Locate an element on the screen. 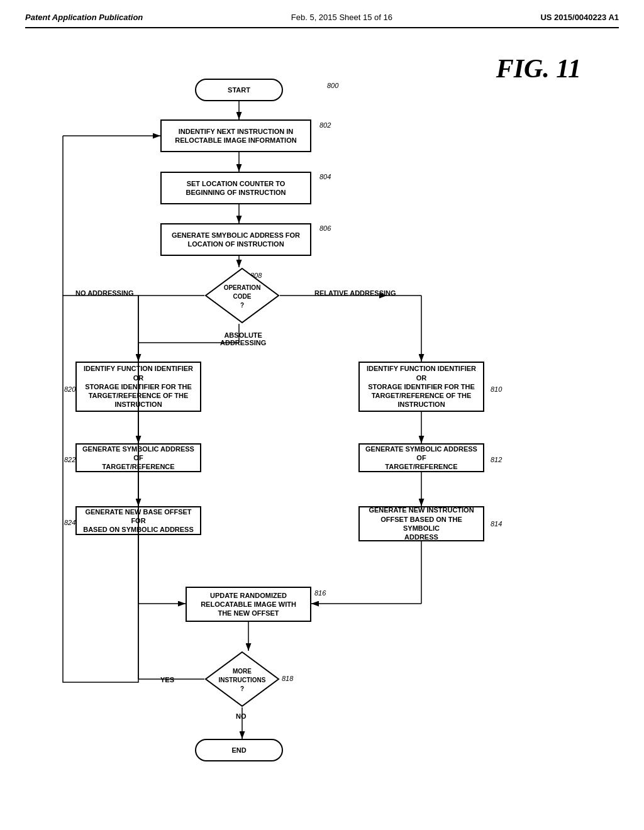 Image resolution: width=644 pixels, height=830 pixels. node-822: GENERATE SYMBOLIC ADDRESS OFTARGET/REFER… is located at coordinates (138, 458).